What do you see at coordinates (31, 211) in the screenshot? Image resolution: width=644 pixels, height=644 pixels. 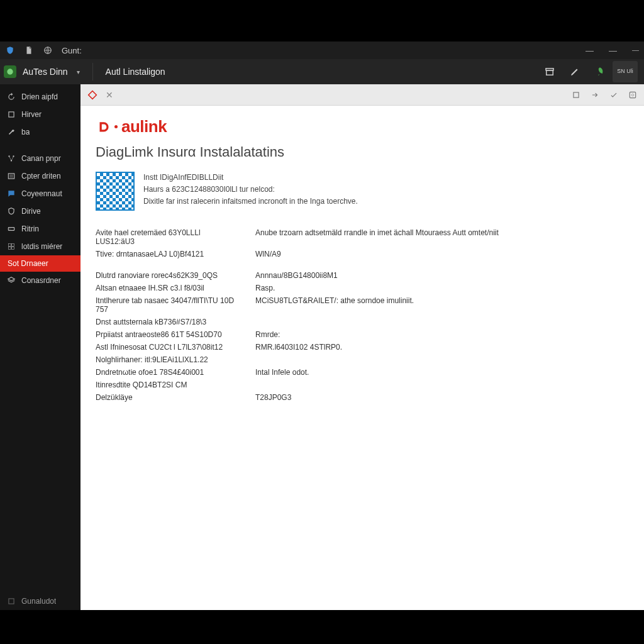 I see `sidebar-item-label: Dirive` at bounding box center [31, 211].